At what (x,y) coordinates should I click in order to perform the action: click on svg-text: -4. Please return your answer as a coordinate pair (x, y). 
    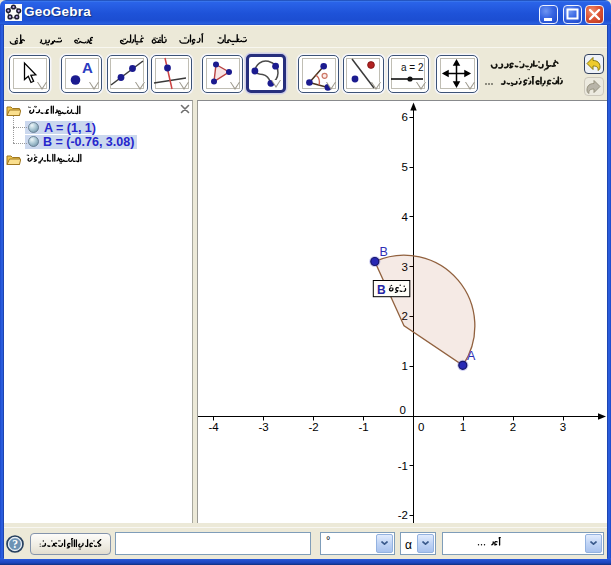
    Looking at the image, I should click on (214, 427).